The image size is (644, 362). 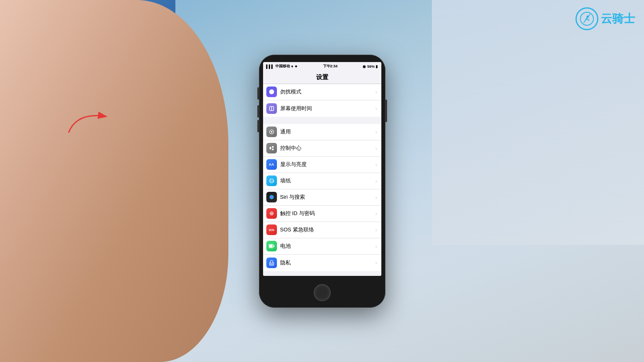 What do you see at coordinates (322, 198) in the screenshot?
I see `settings-row-siri: Siri 与搜索 ›` at bounding box center [322, 198].